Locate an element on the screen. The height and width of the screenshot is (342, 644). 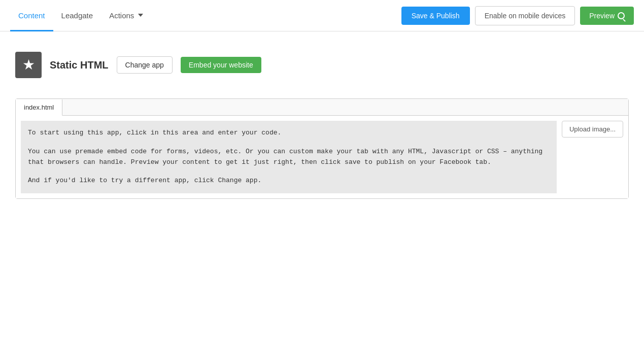
embed-website-button: Embed your website is located at coordinates (221, 65).